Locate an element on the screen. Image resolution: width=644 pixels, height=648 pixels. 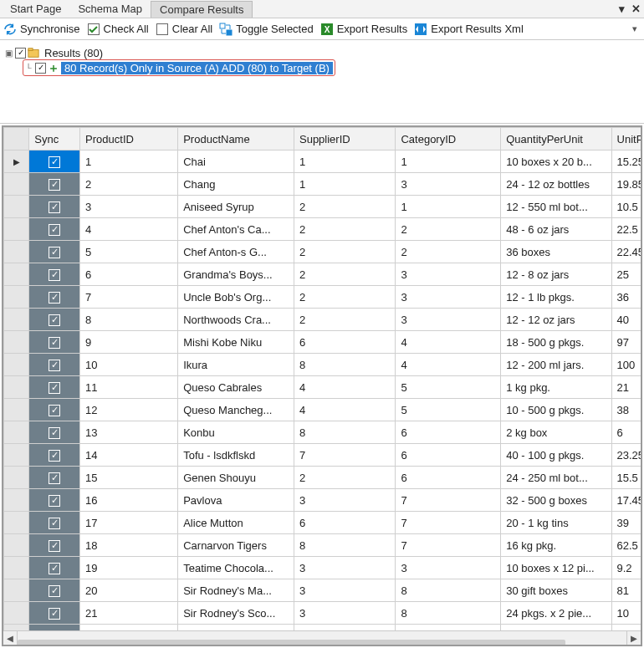
cell-productid: 21 is located at coordinates (129, 614).